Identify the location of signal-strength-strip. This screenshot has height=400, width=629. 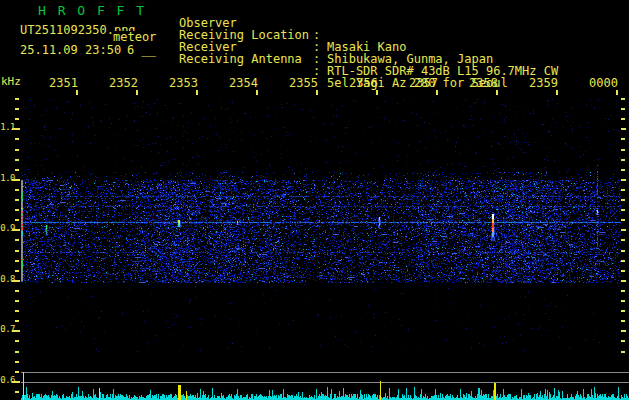
(325, 380).